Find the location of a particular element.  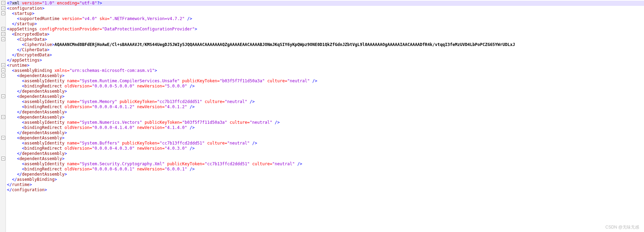

tag-bindingredirect: <bindingRedirect oldVersion="0.0.0.0-4.1… is located at coordinates (326, 128).